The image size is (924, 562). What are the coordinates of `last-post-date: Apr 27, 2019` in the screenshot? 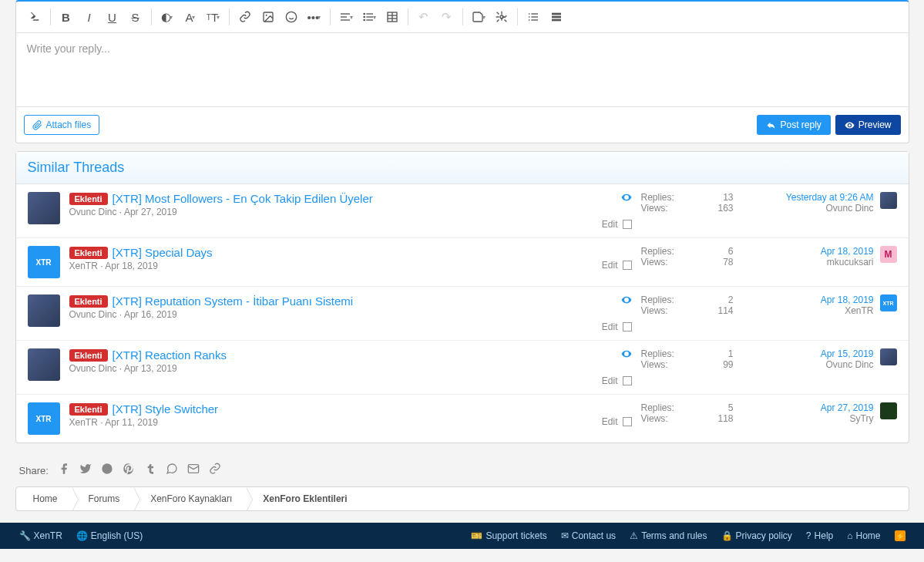 It's located at (848, 408).